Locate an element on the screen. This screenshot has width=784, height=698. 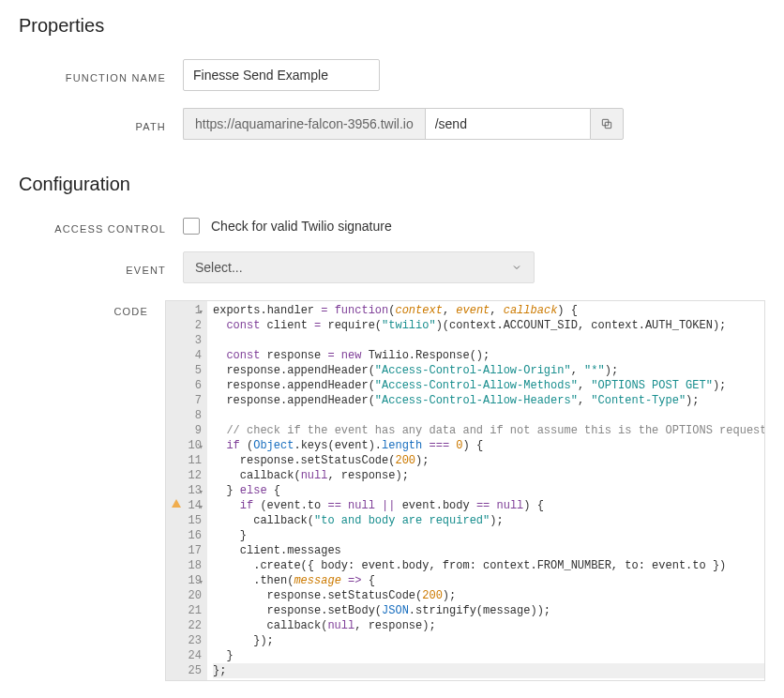
function-name-input is located at coordinates (281, 75).